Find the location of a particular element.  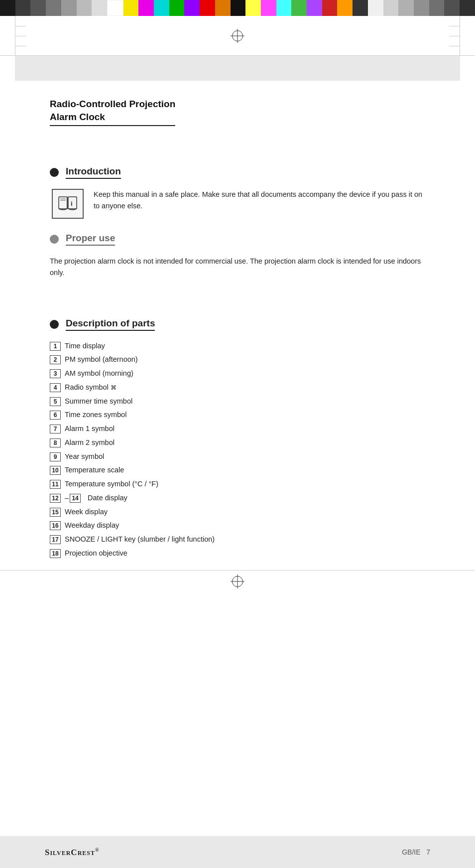

part-number: 18 is located at coordinates (55, 554).